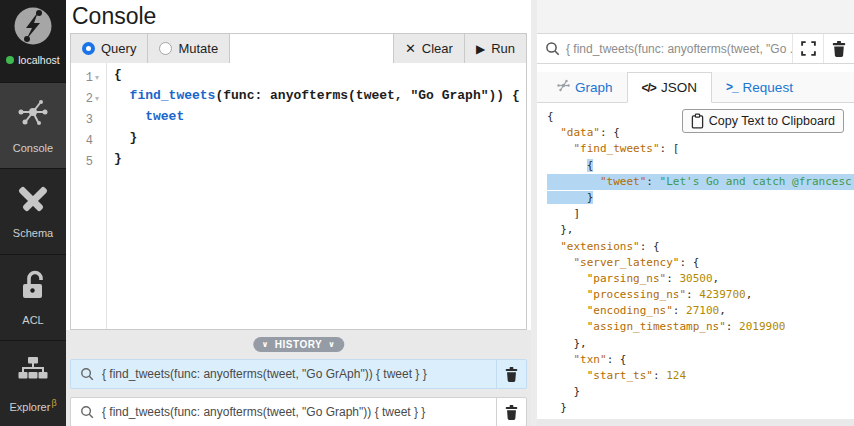  What do you see at coordinates (33, 383) in the screenshot?
I see `sidebar-item-explorer: Explorerβ` at bounding box center [33, 383].